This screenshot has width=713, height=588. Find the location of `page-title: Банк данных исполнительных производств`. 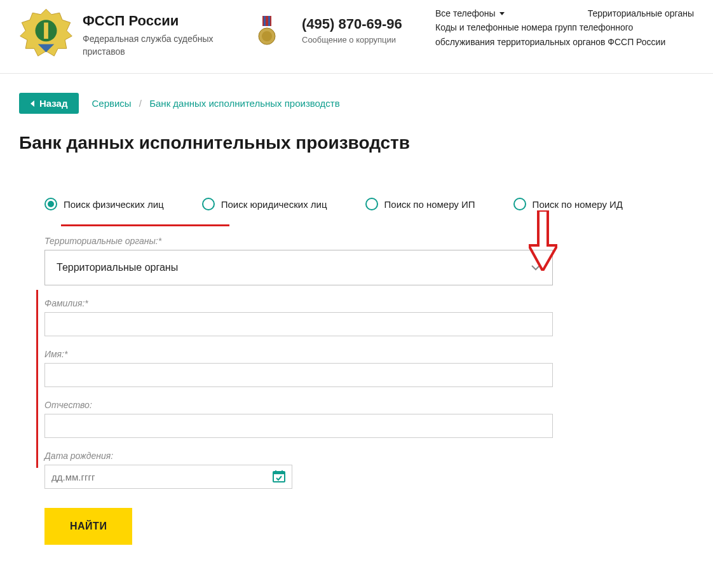

page-title: Банк данных исполнительных производств is located at coordinates (356, 143).